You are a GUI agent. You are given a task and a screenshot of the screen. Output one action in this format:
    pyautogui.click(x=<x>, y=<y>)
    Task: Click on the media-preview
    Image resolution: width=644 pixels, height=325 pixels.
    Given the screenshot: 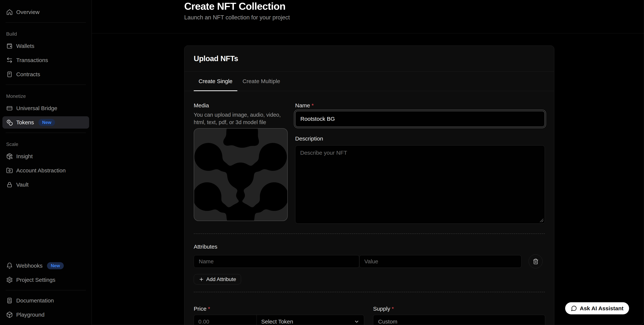 What is the action you would take?
    pyautogui.click(x=241, y=175)
    